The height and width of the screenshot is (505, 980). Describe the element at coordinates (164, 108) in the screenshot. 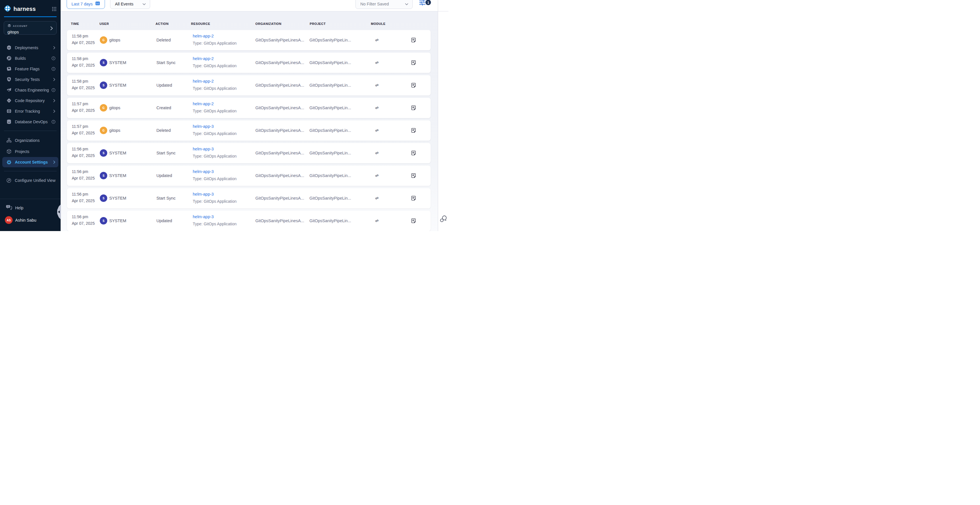

I see `action-label: Created` at that location.